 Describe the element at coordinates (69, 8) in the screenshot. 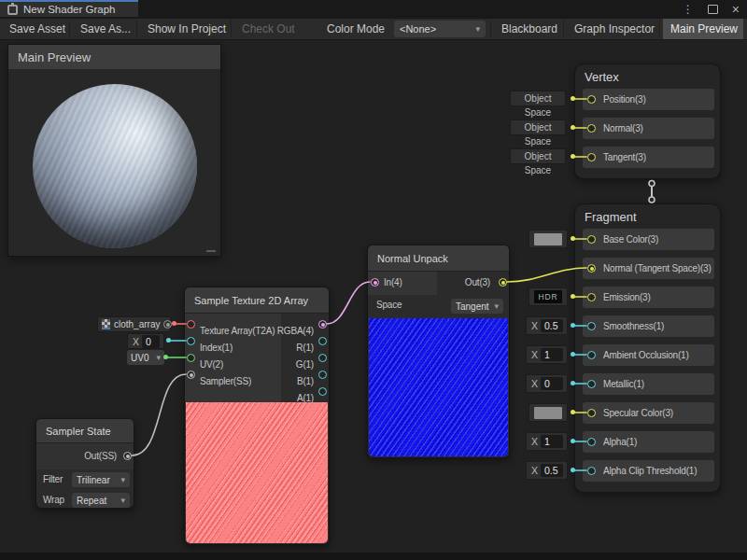

I see `document-tab: New Shader Graph` at that location.